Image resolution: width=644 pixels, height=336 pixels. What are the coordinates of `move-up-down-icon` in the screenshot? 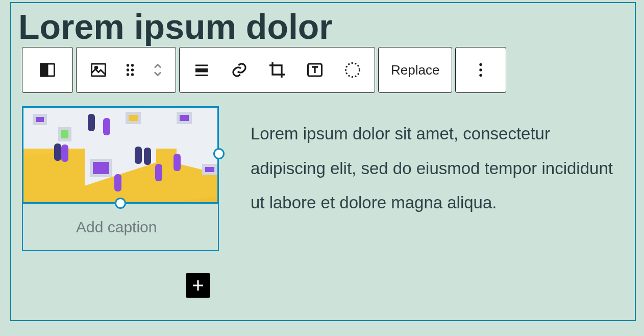 It's located at (158, 70).